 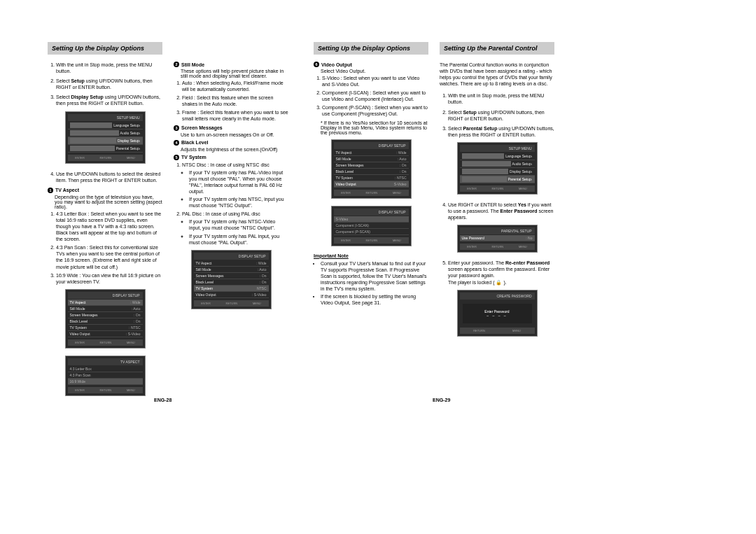 I want to click on col1-step3: Select Display Setup using UP/DOWN butto…, so click(x=109, y=100).